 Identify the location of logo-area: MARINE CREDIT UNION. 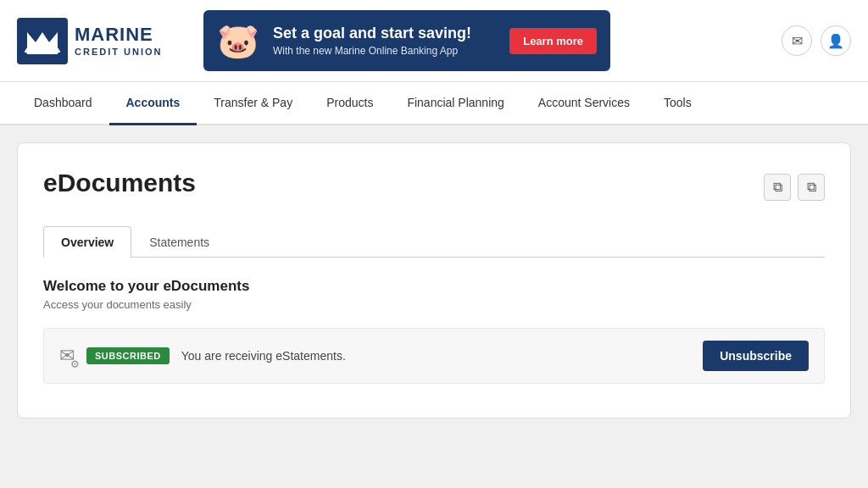
(102, 41).